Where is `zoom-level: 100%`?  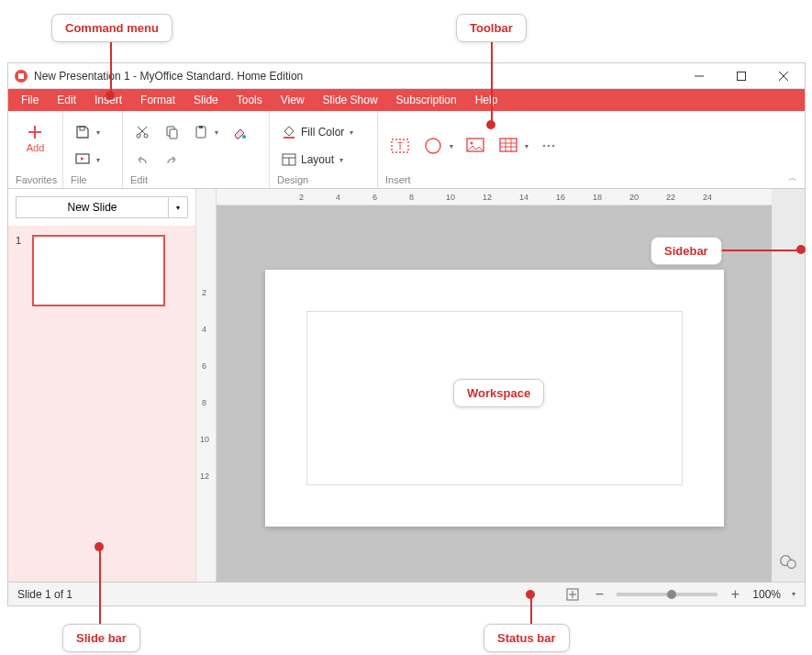 zoom-level: 100% is located at coordinates (767, 594).